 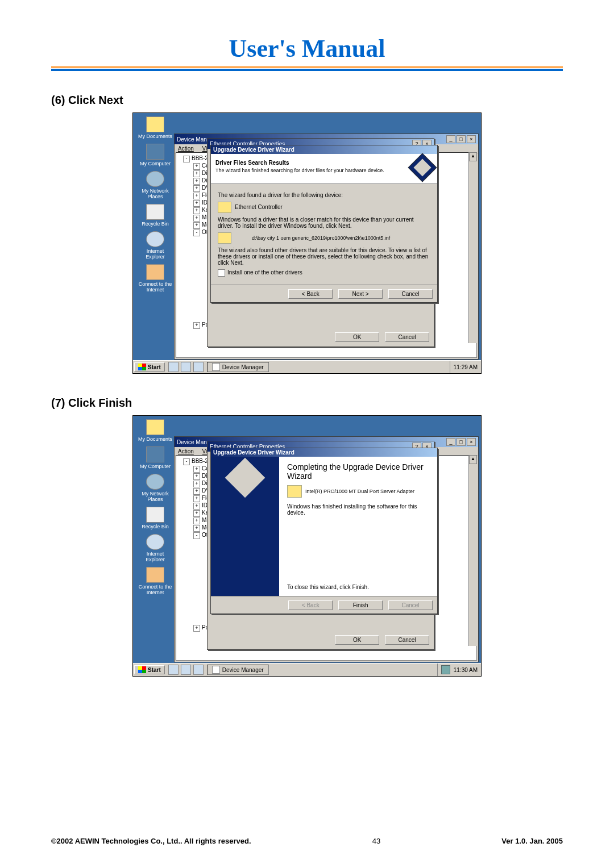 I want to click on my-computer-icon, so click(x=155, y=152).